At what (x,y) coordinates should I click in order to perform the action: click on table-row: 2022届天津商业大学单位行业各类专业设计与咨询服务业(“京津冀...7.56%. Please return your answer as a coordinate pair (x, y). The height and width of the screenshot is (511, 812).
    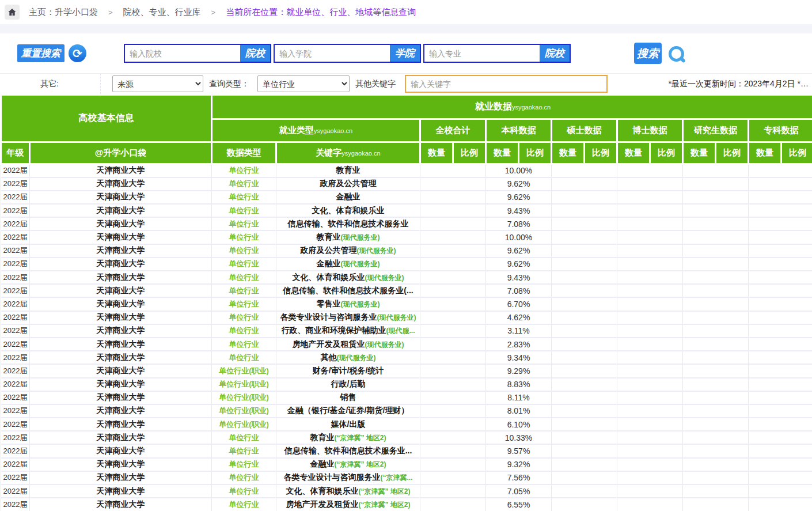
    Looking at the image, I should click on (407, 478).